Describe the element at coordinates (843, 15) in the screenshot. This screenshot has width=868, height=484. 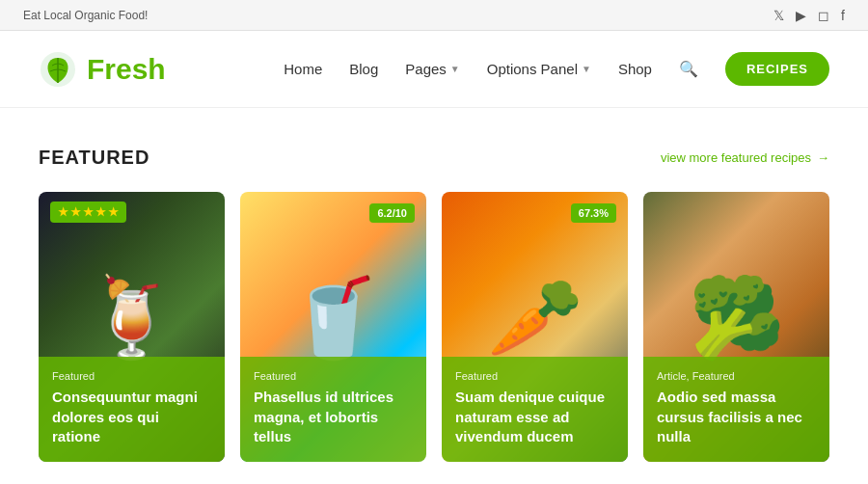
I see `facebook-icon: f` at that location.